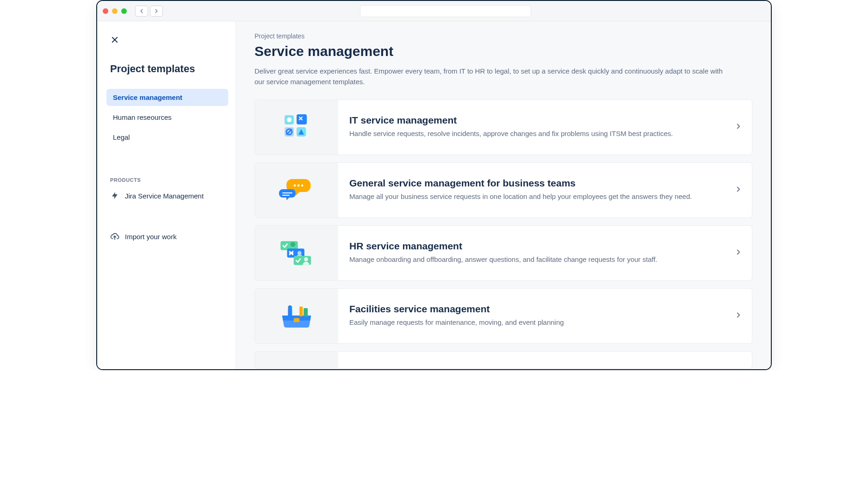 The height and width of the screenshot is (483, 868). What do you see at coordinates (115, 11) in the screenshot?
I see `window-minimize-icon` at bounding box center [115, 11].